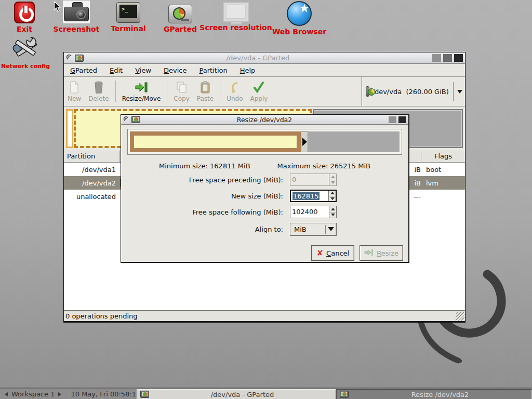  Describe the element at coordinates (92, 156) in the screenshot. I see `column-partition: Partition` at that location.